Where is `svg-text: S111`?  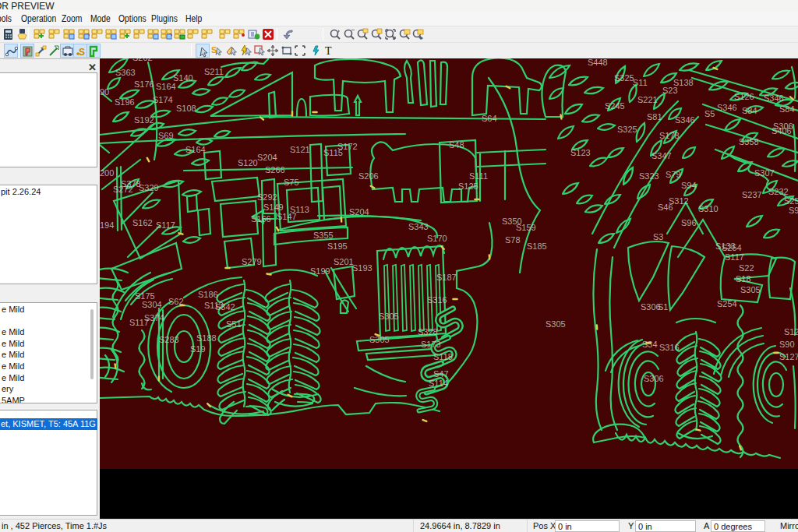
svg-text: S111 is located at coordinates (478, 176).